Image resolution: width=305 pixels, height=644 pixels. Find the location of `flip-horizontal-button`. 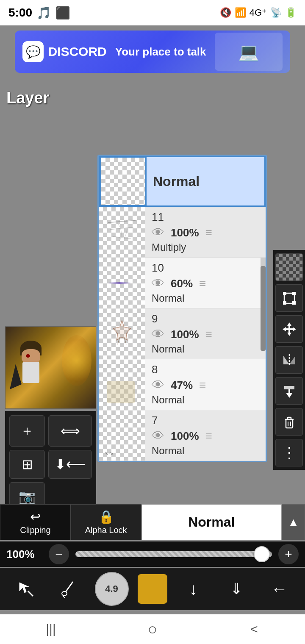

flip-horizontal-button is located at coordinates (289, 360).